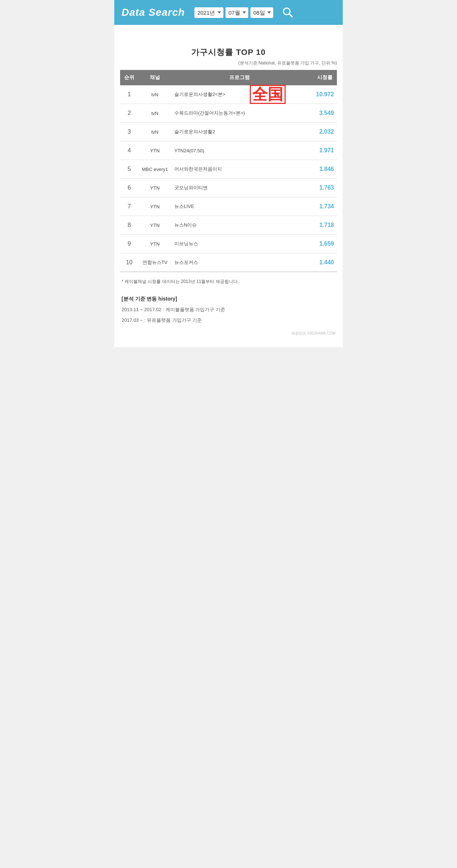 The image size is (457, 868). What do you see at coordinates (228, 226) in the screenshot?
I see `table-row: 8YTN뉴스N이슈1.718` at bounding box center [228, 226].